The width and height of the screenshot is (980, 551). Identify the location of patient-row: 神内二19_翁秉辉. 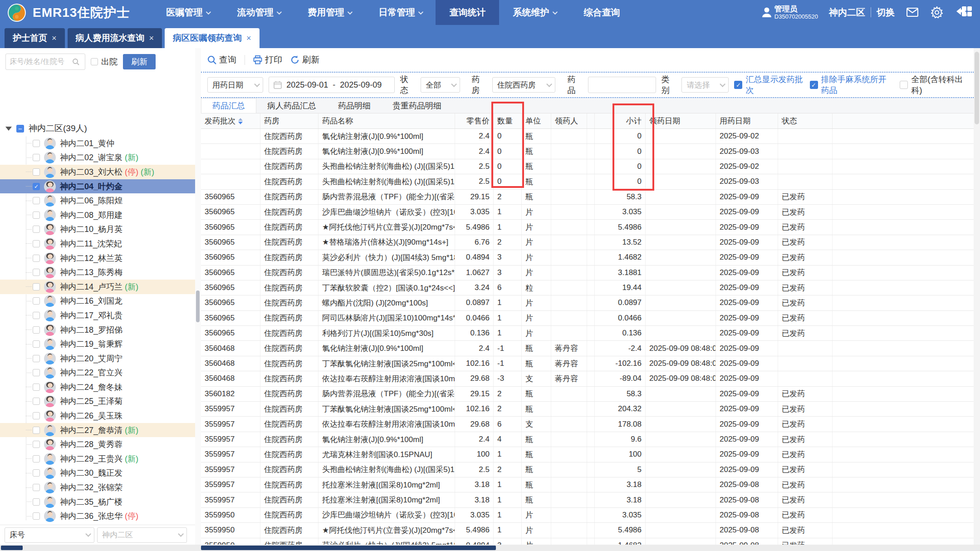
(98, 344).